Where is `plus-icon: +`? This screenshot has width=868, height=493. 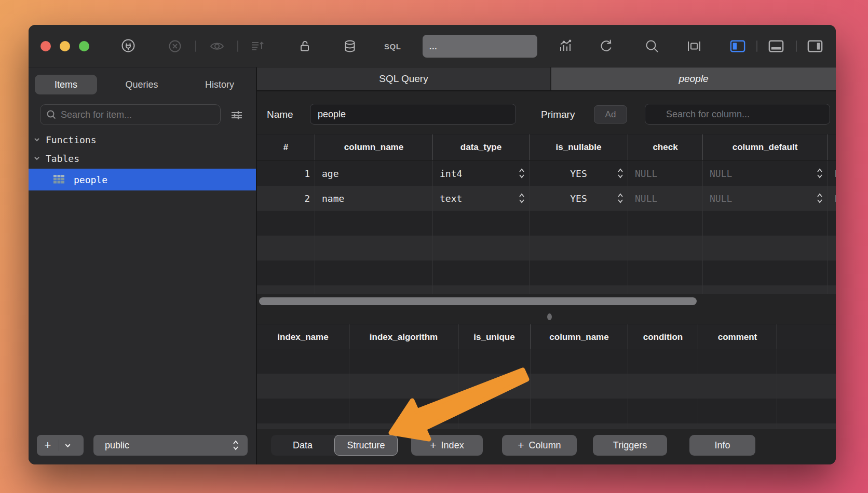 plus-icon: + is located at coordinates (48, 445).